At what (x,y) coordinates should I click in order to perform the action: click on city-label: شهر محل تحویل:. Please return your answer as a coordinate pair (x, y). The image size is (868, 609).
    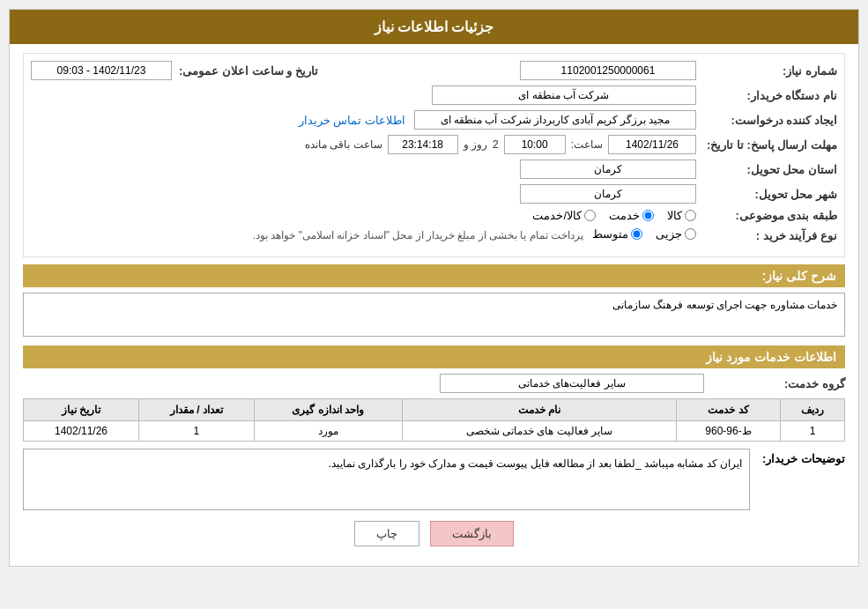
    Looking at the image, I should click on (767, 194).